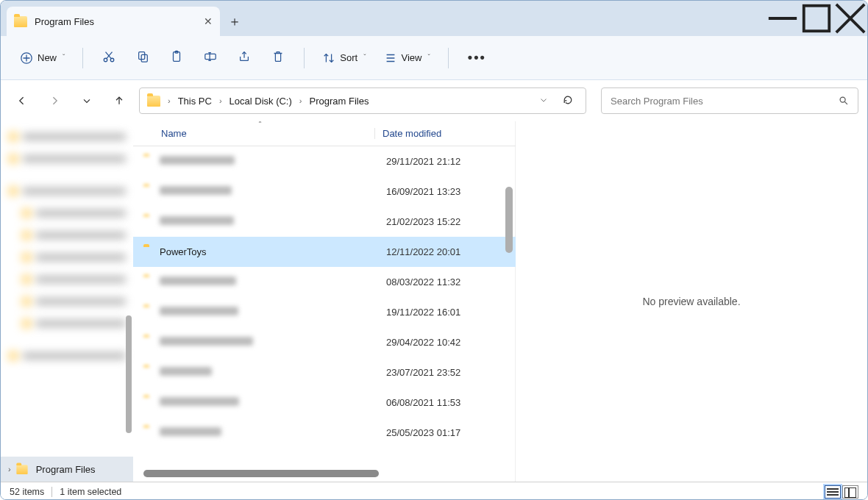  I want to click on ellipsis-icon: •••, so click(477, 57).